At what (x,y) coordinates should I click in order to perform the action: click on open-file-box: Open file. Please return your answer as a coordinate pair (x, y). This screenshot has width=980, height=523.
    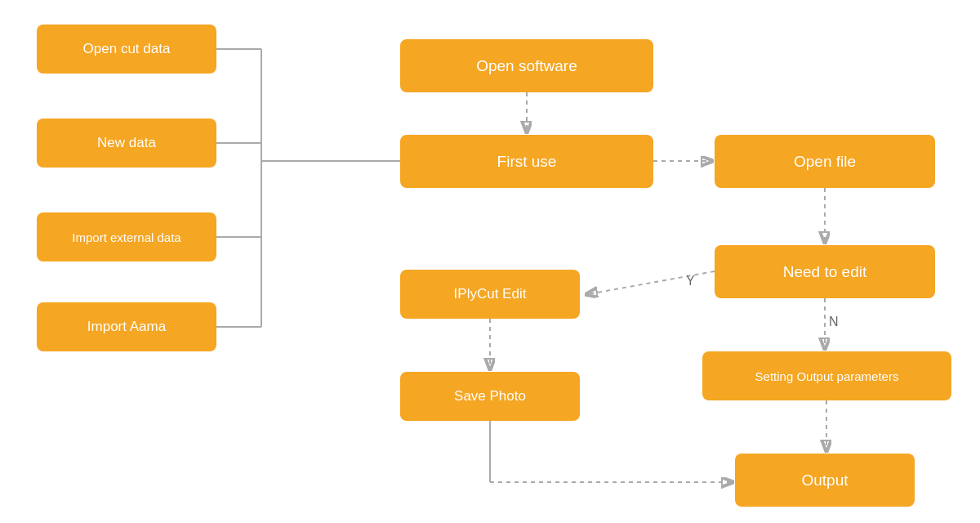
    Looking at the image, I should click on (825, 162).